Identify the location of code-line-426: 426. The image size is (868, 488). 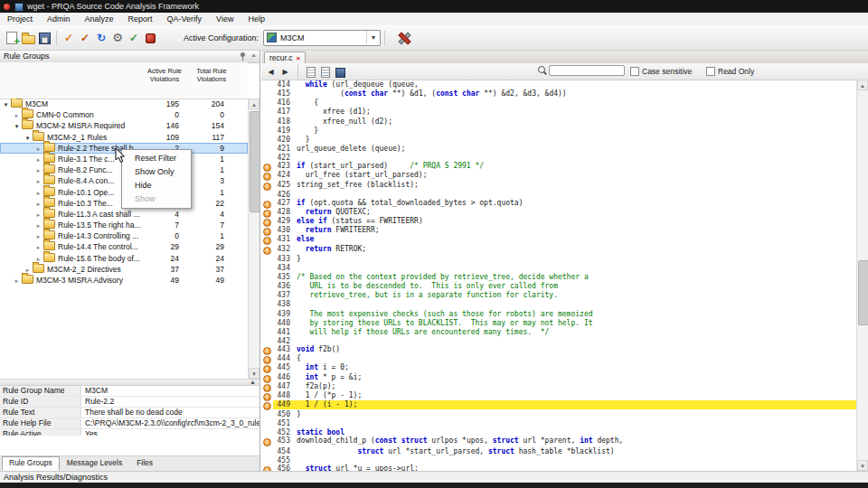
(559, 194).